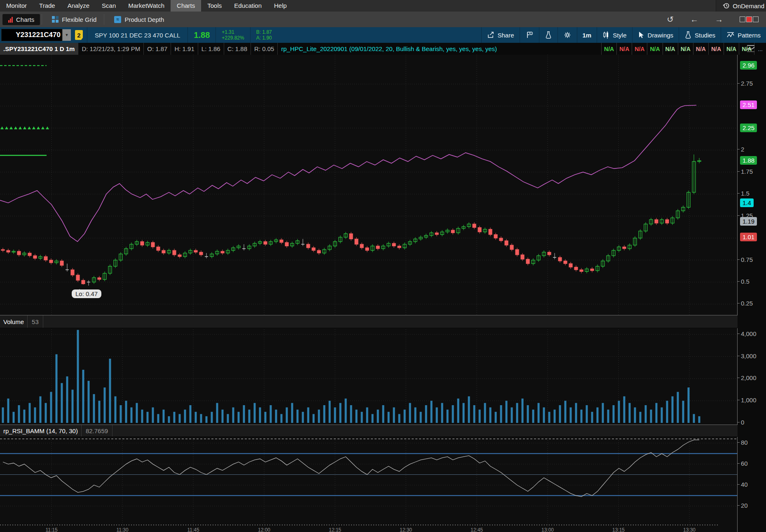  What do you see at coordinates (620, 35) in the screenshot?
I see `style-label: Style` at bounding box center [620, 35].